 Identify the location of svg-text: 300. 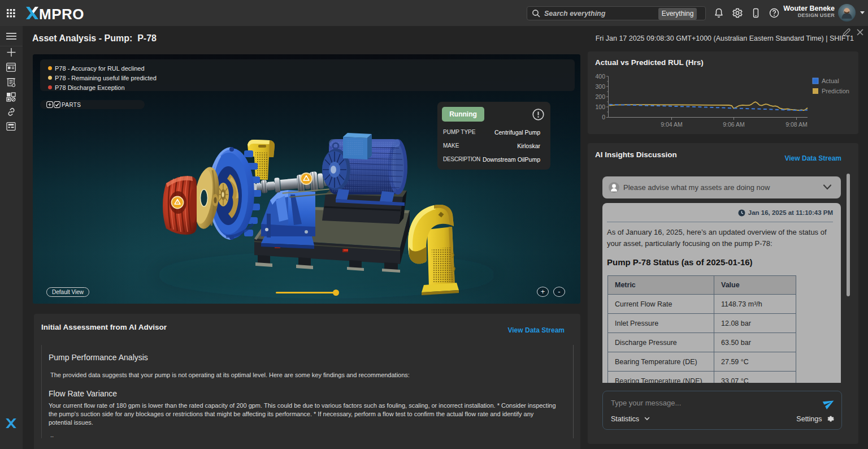
(600, 87).